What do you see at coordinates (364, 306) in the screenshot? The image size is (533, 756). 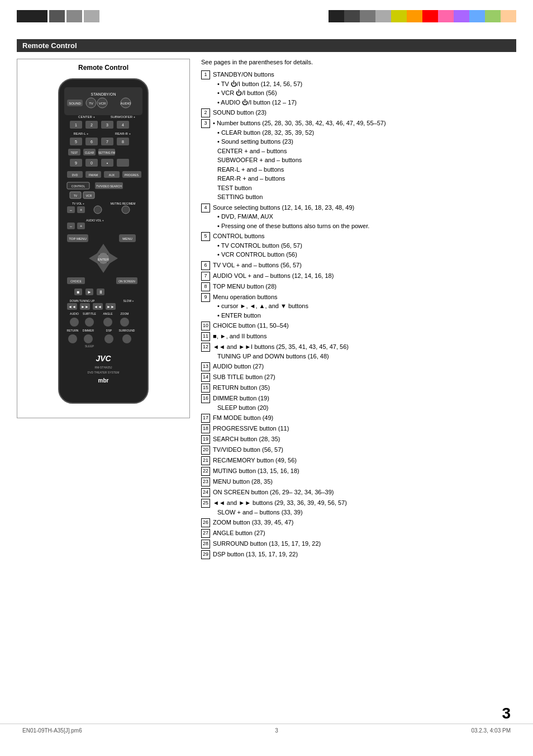 I see `item-description: Menu operation buttons• cursor ►, ◄, ▲, …` at bounding box center [364, 306].